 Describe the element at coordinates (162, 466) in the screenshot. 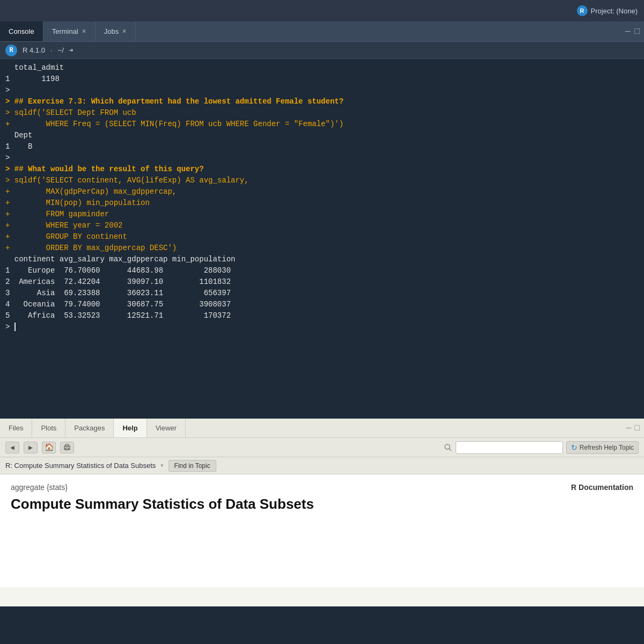

I see `breadcrumb-dropdown-icon: ▾` at that location.